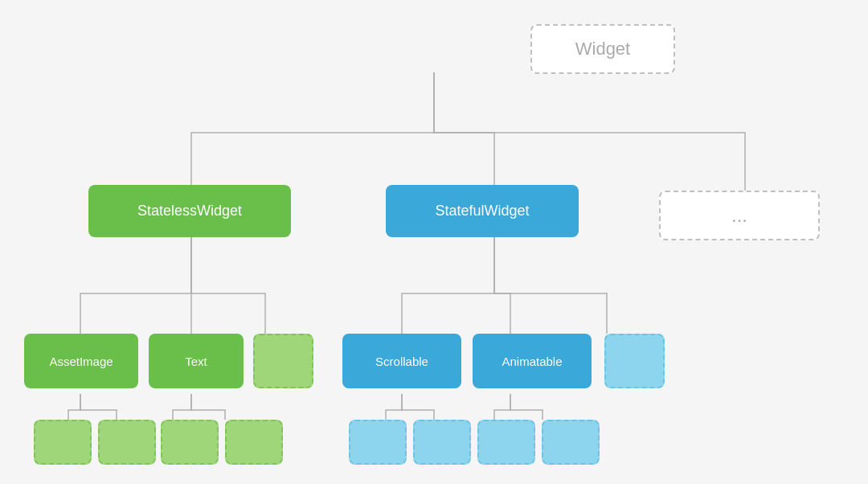 The height and width of the screenshot is (484, 868). What do you see at coordinates (532, 361) in the screenshot?
I see `animatable-node: Animatable` at bounding box center [532, 361].